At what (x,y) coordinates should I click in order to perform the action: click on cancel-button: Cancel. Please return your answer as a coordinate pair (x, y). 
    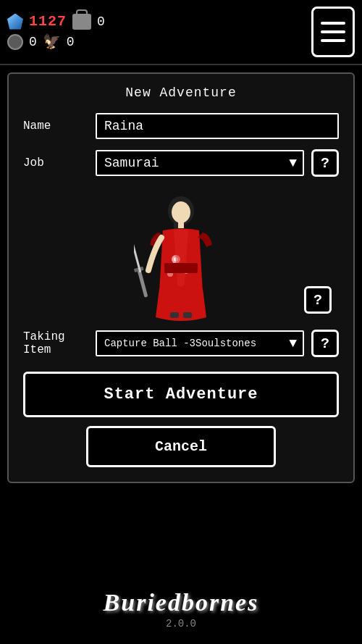
    Looking at the image, I should click on (181, 446).